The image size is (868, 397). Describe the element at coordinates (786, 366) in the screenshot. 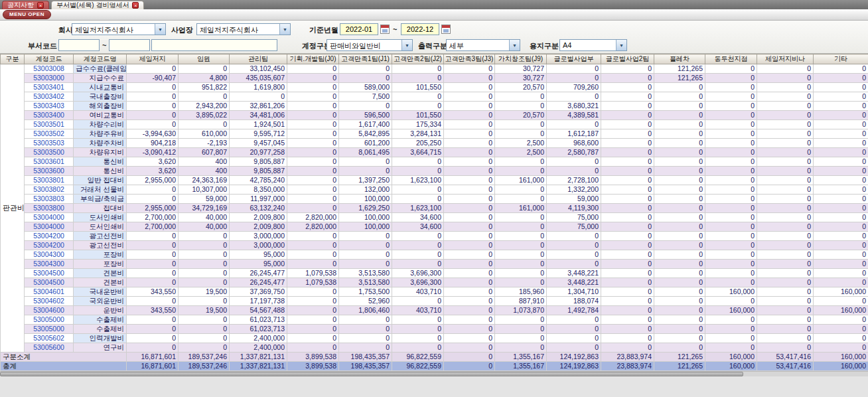

I see `value-cell: 53,417,416` at that location.